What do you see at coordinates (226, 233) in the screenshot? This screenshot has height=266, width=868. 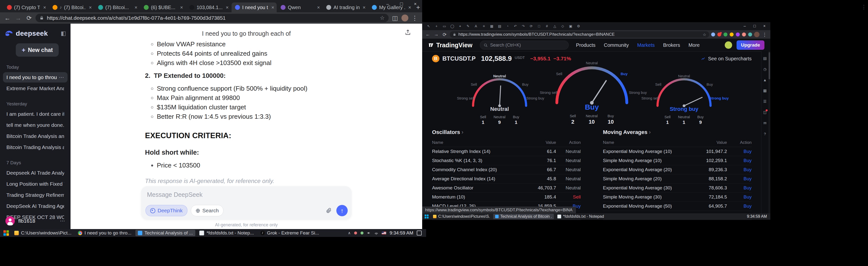 I see `taskbar-item: *fdsfdsfds.txt - Notep...` at bounding box center [226, 233].